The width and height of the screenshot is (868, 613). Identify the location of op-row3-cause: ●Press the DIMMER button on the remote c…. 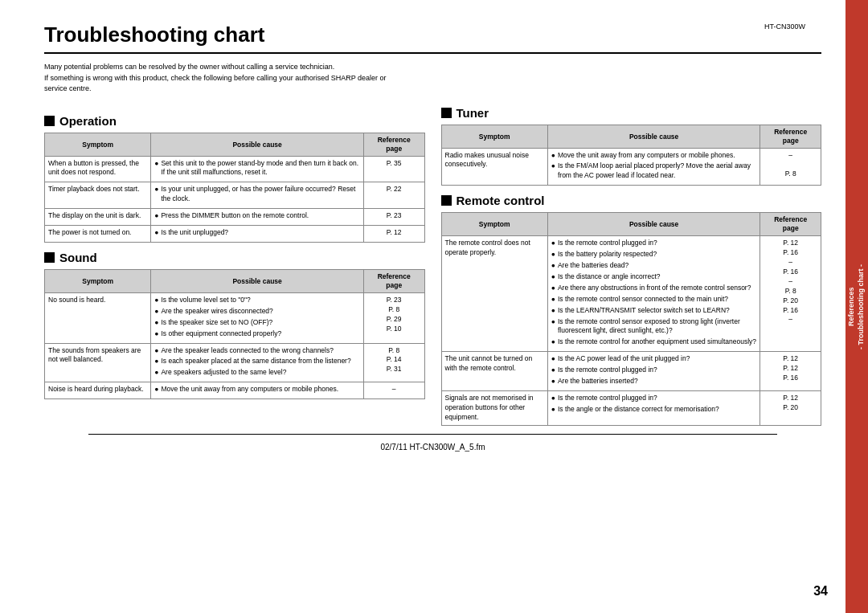
(257, 217).